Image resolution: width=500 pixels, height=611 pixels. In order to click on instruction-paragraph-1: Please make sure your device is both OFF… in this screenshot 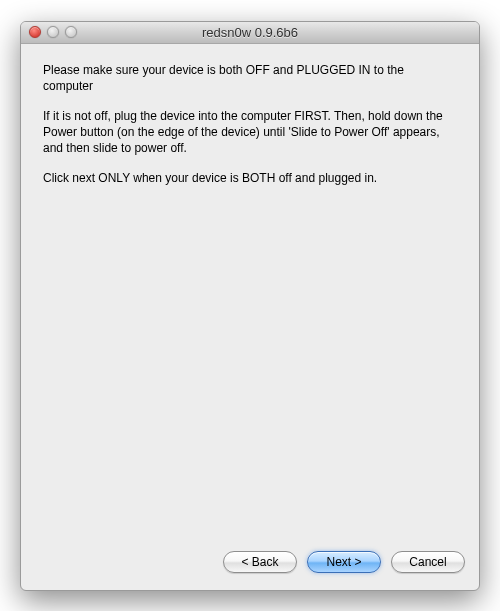, I will do `click(250, 78)`.